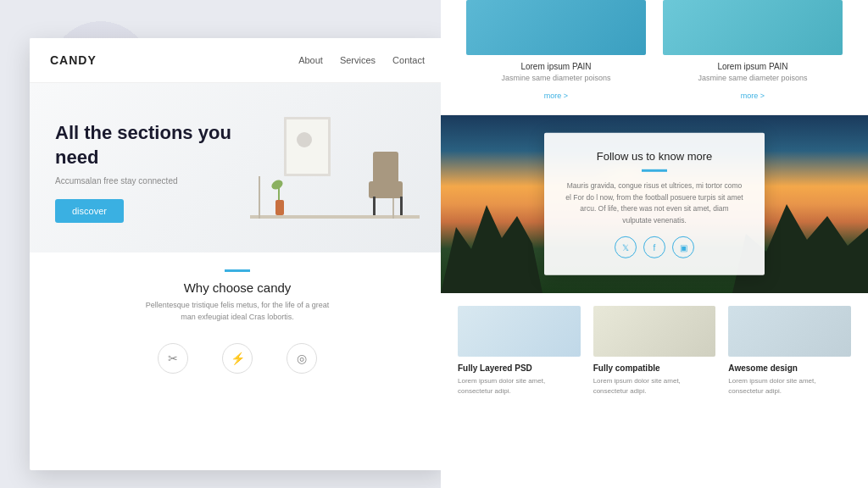  Describe the element at coordinates (237, 271) in the screenshot. I see `why-accent-bar` at that location.